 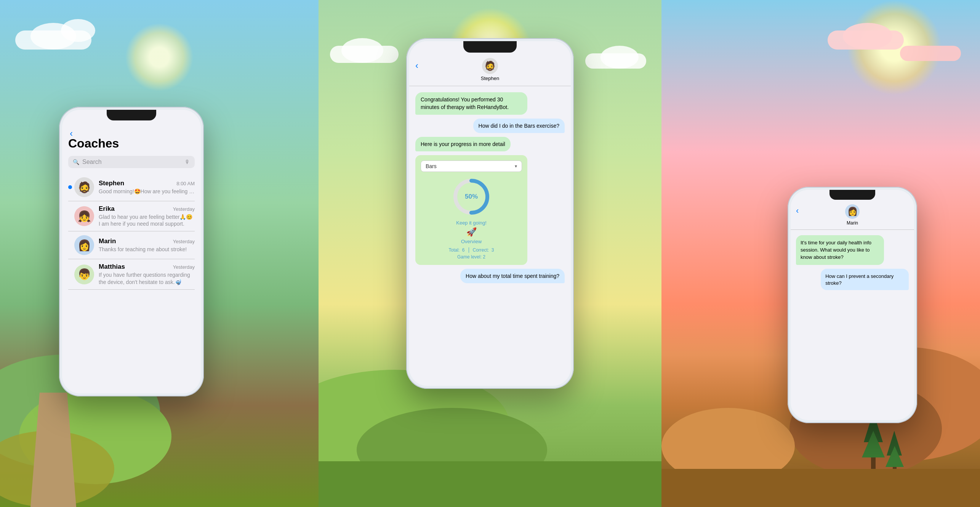 What do you see at coordinates (417, 66) in the screenshot?
I see `chat-back-center: ‹` at bounding box center [417, 66].